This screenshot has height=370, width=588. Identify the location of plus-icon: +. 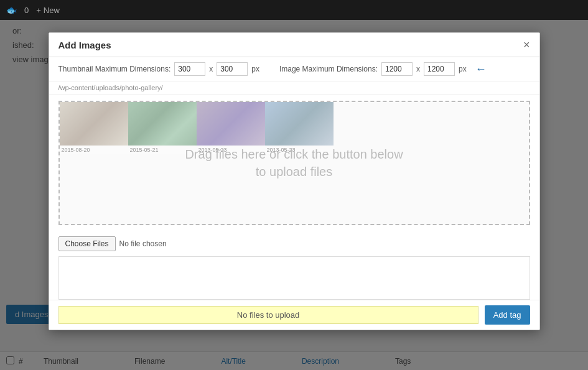
(39, 10).